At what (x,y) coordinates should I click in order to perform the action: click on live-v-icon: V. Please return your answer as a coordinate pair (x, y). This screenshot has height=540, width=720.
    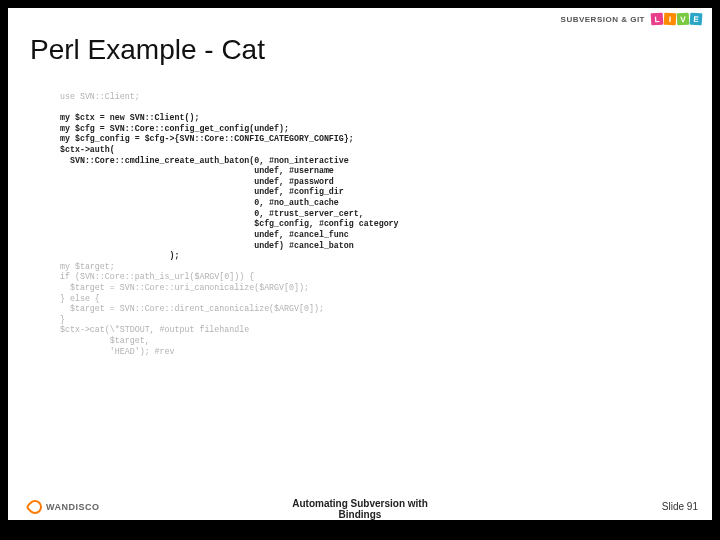
    Looking at the image, I should click on (684, 20).